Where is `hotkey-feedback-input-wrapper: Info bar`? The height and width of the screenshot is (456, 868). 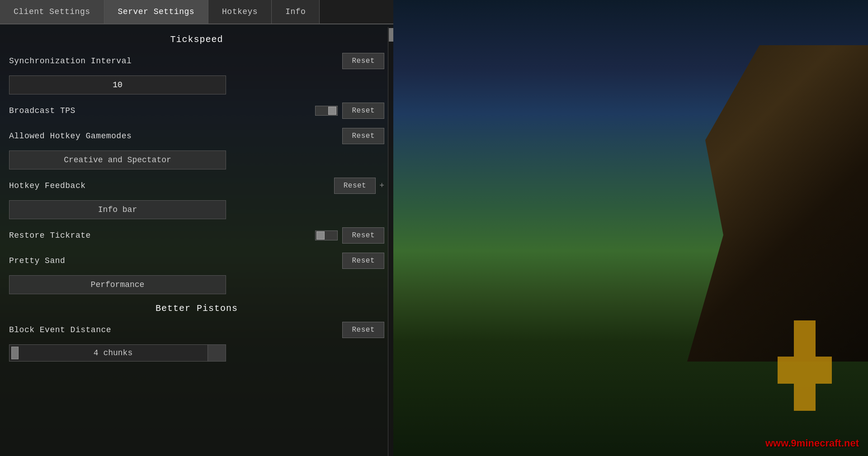 hotkey-feedback-input-wrapper: Info bar is located at coordinates (197, 211).